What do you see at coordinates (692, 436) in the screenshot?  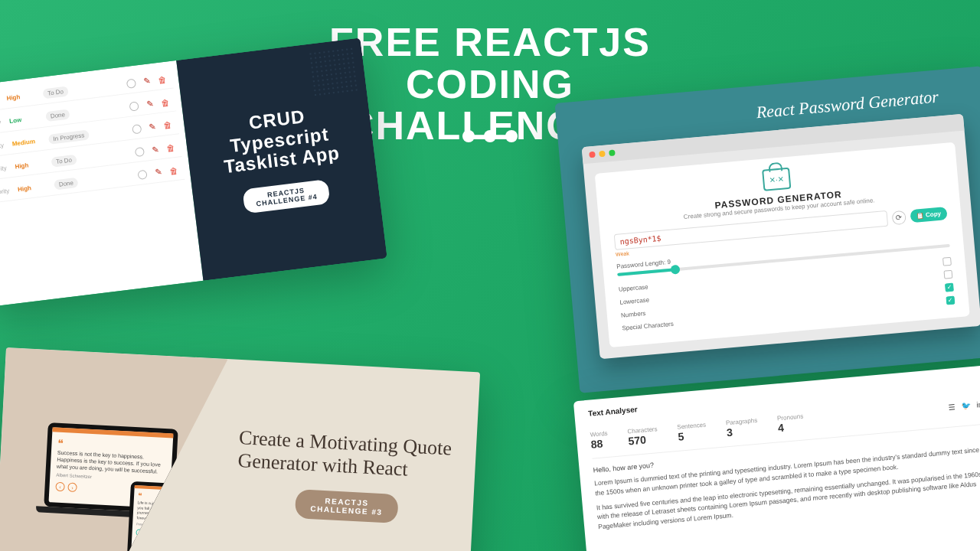 I see `stat-value: 5` at bounding box center [692, 436].